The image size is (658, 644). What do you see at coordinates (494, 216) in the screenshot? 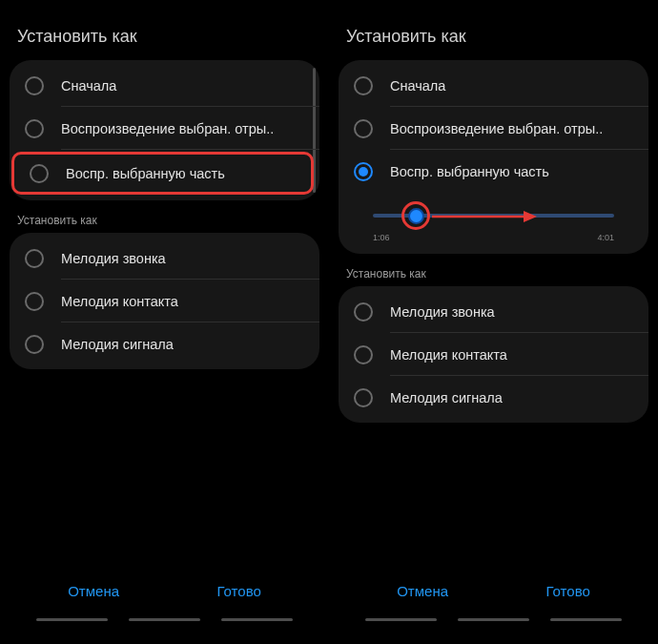
I see `slider-track` at bounding box center [494, 216].